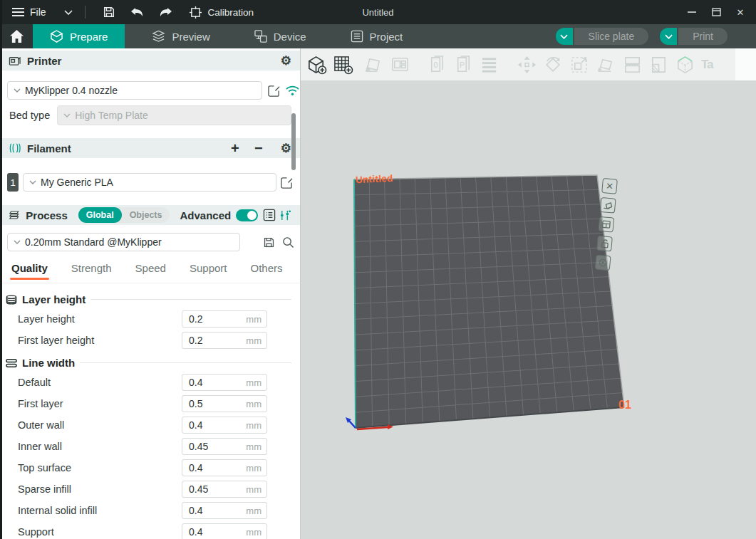  I want to click on printer-section-header: Printer ⚙, so click(150, 61).